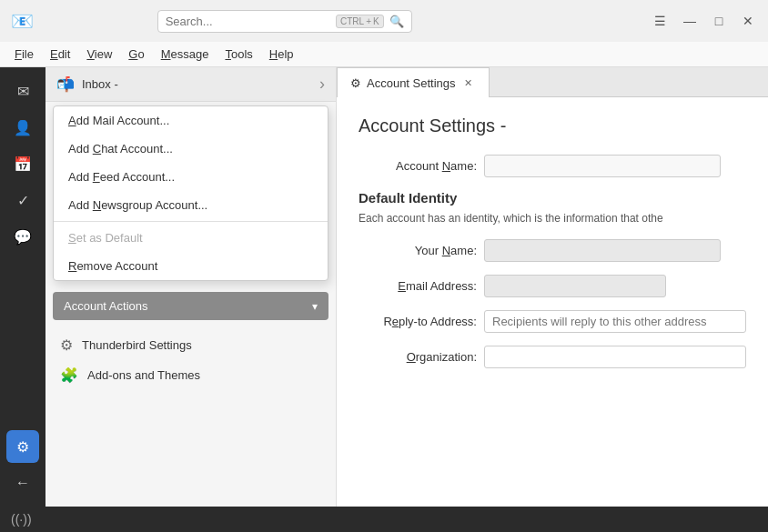 The height and width of the screenshot is (532, 768). Describe the element at coordinates (248, 22) in the screenshot. I see `search-input` at that location.